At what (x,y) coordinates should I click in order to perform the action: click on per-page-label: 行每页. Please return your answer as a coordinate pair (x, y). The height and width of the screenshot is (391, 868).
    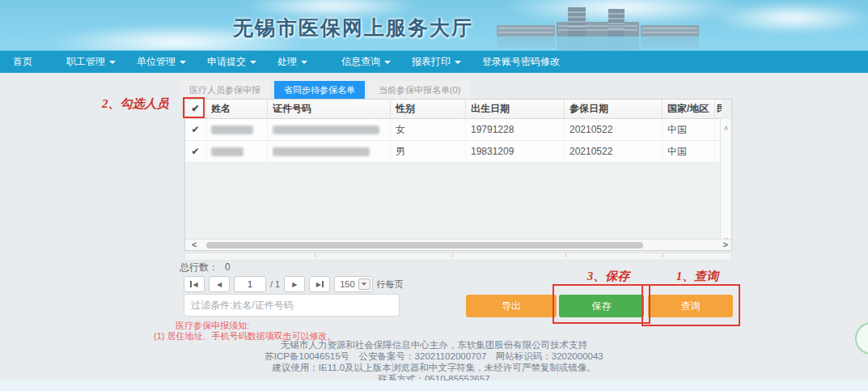
    Looking at the image, I should click on (390, 285).